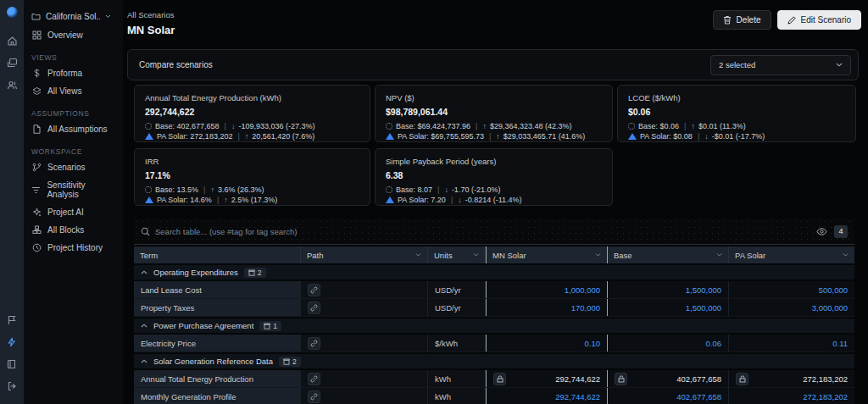  I want to click on pa-solar-value-cell: 3,000,000, so click(792, 307).